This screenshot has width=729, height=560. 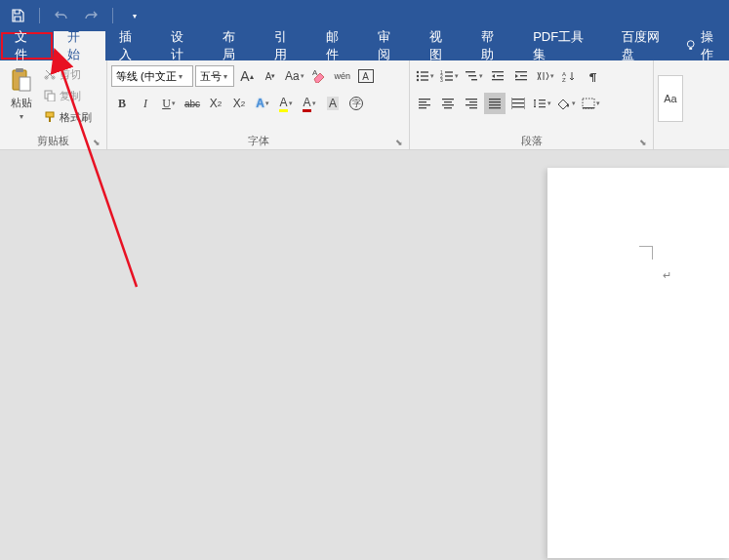 What do you see at coordinates (356, 103) in the screenshot?
I see `enclose-char-button: 字` at bounding box center [356, 103].